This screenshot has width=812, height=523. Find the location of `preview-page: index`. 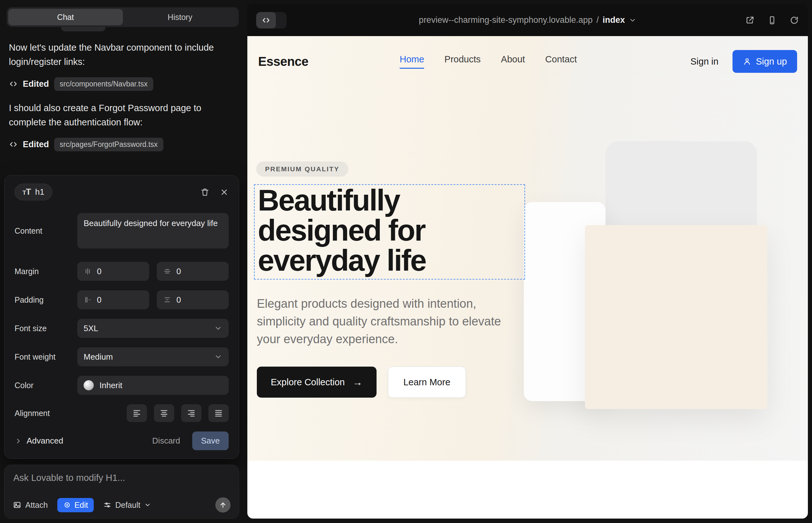

preview-page: index is located at coordinates (614, 20).